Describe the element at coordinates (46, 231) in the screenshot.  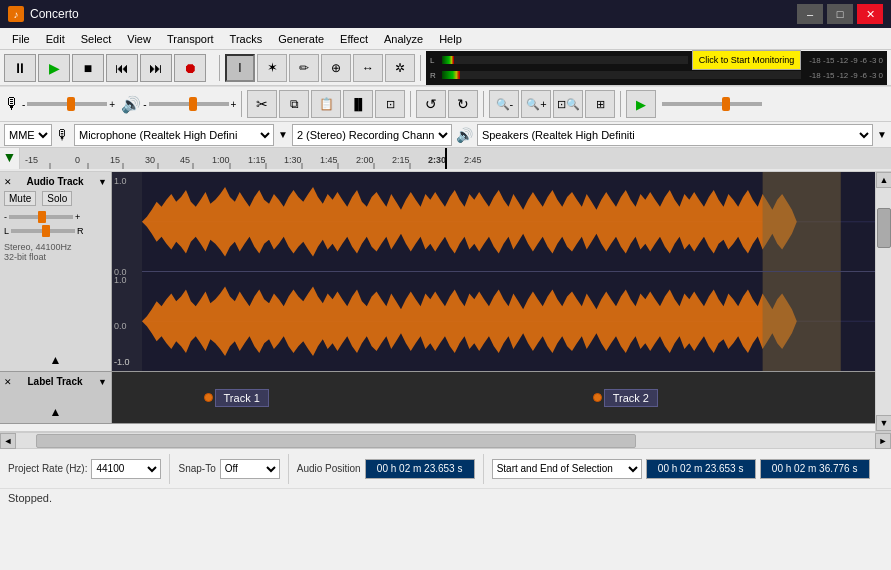
I see `track-pan-thumb` at that location.